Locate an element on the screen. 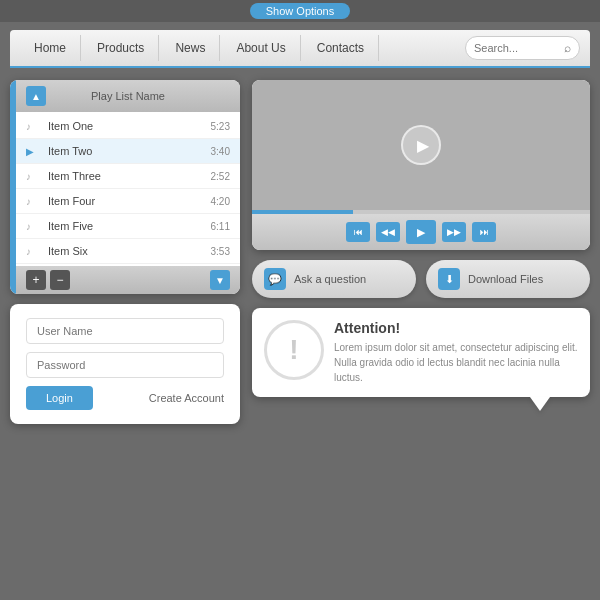 Image resolution: width=600 pixels, height=600 pixels. playlist-item-4: ♪ Item Four 4:20 is located at coordinates (128, 202).